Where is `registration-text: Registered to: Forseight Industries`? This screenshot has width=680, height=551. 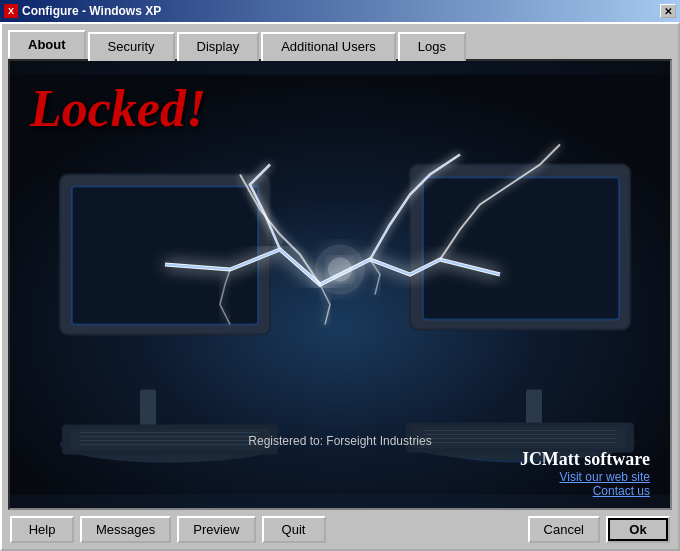
registration-text: Registered to: Forseight Industries is located at coordinates (340, 441).